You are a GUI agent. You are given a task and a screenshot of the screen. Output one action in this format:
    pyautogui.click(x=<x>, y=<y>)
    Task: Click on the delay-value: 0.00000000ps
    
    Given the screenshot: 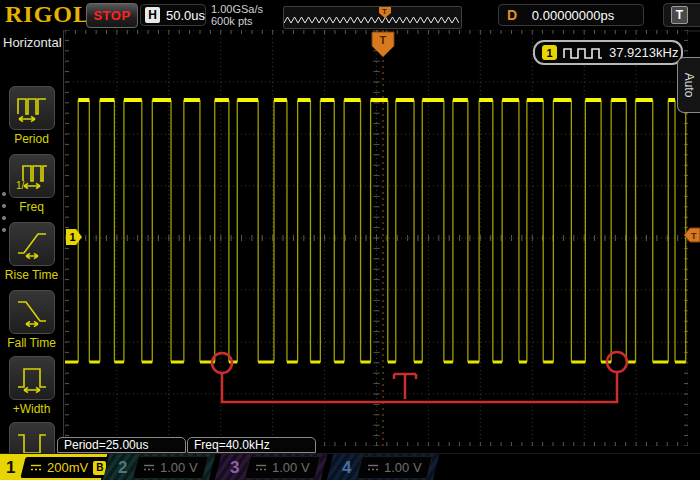 What is the action you would take?
    pyautogui.click(x=580, y=16)
    